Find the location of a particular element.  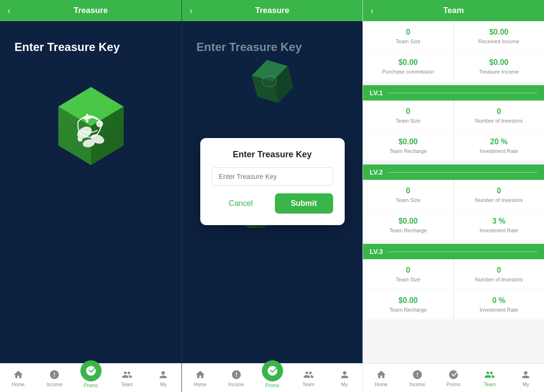

stat-received-income-label: Received Income is located at coordinates (499, 41).